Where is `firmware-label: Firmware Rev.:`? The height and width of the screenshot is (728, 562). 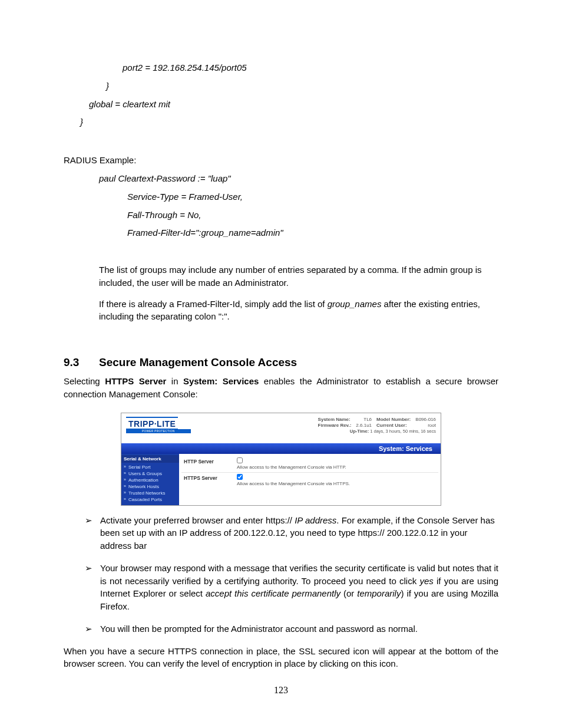
firmware-label: Firmware Rev.: is located at coordinates (335, 426).